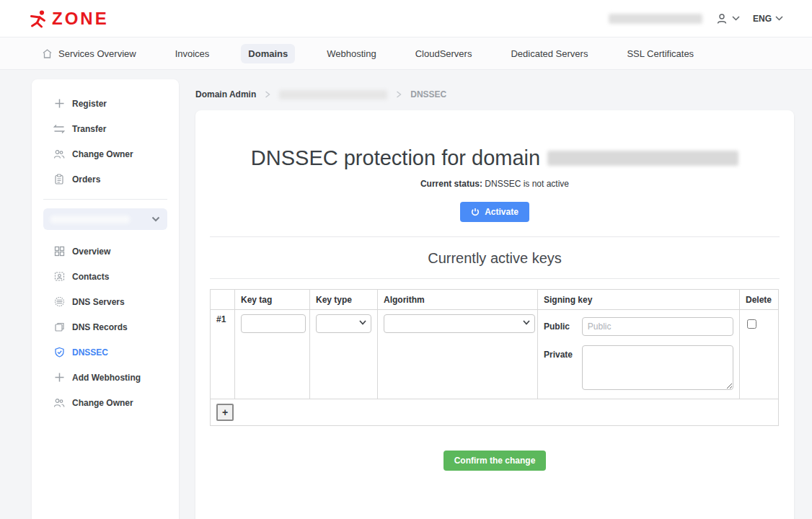 Image resolution: width=812 pixels, height=519 pixels. Describe the element at coordinates (495, 461) in the screenshot. I see `confirm-change-button: Confirm the change` at that location.